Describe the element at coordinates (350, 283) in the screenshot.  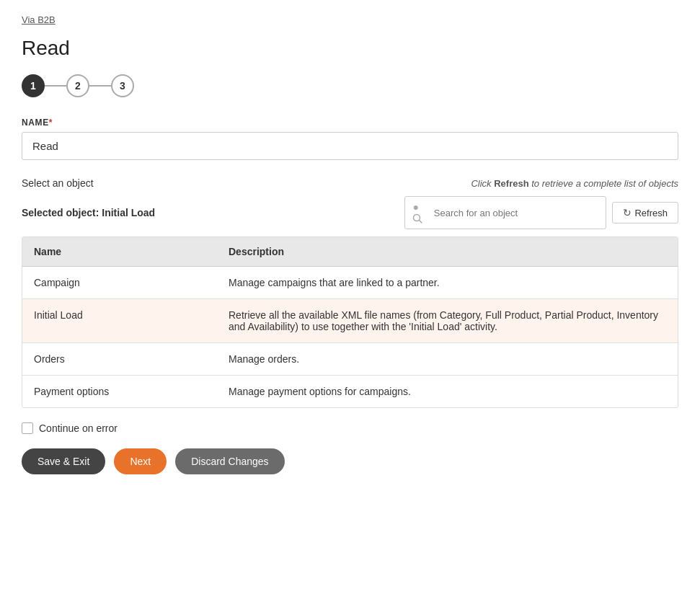
I see `table-row: CampaignManage campaigns that are linked…` at that location.